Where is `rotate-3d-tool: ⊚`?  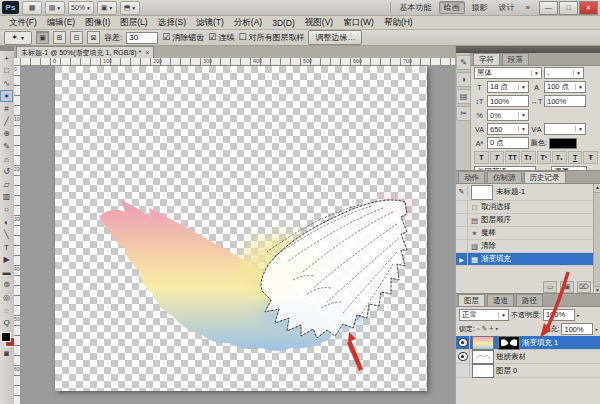 rotate-3d-tool: ⊚ is located at coordinates (6, 286).